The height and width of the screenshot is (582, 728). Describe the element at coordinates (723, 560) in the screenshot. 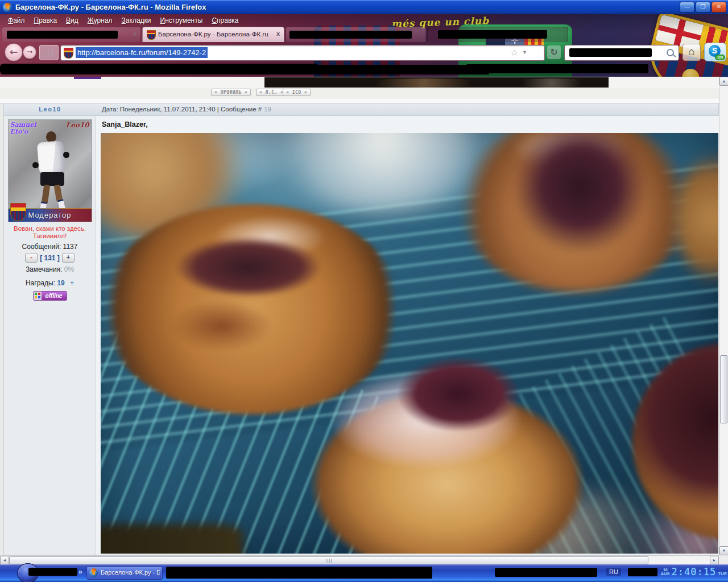

I see `scrollbar-corner` at that location.